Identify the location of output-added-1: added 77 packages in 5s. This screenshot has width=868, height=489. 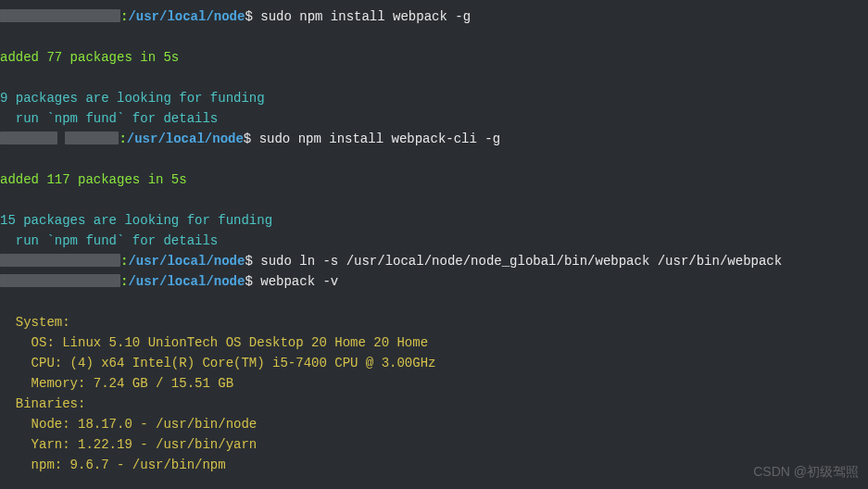
(434, 57).